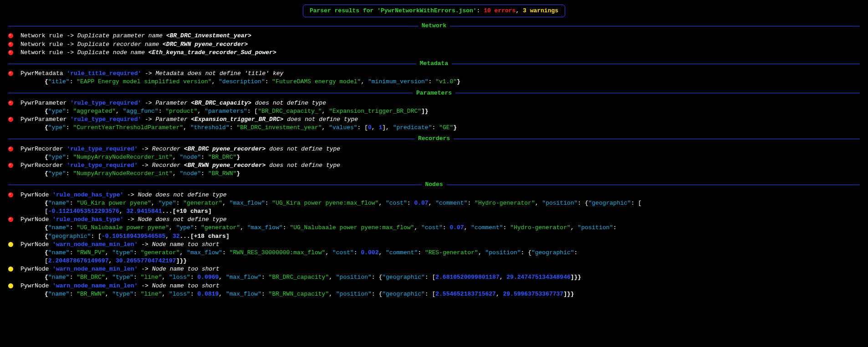  Describe the element at coordinates (44, 166) in the screenshot. I see `msg-class: PywrRecorder` at that location.